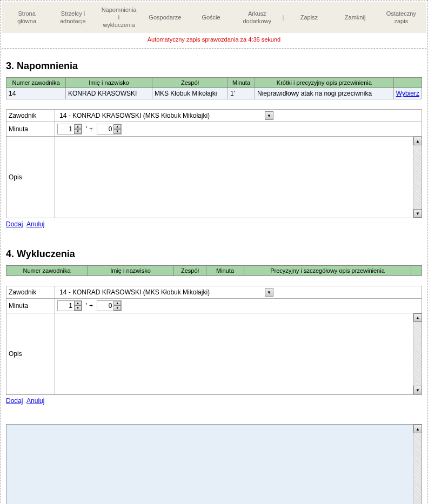 This screenshot has width=428, height=504. Describe the element at coordinates (407, 93) in the screenshot. I see `select-link: Wybierz` at that location.